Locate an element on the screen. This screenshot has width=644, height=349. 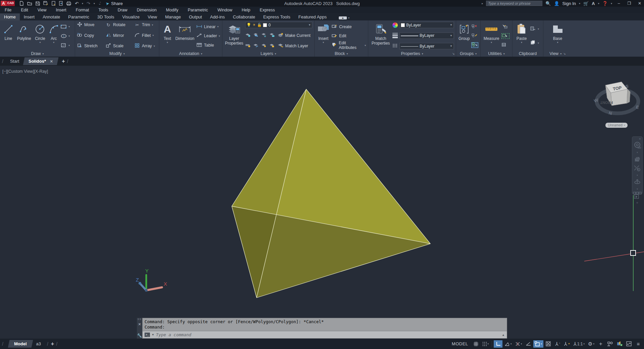
menu-edit: Edit is located at coordinates (24, 10).